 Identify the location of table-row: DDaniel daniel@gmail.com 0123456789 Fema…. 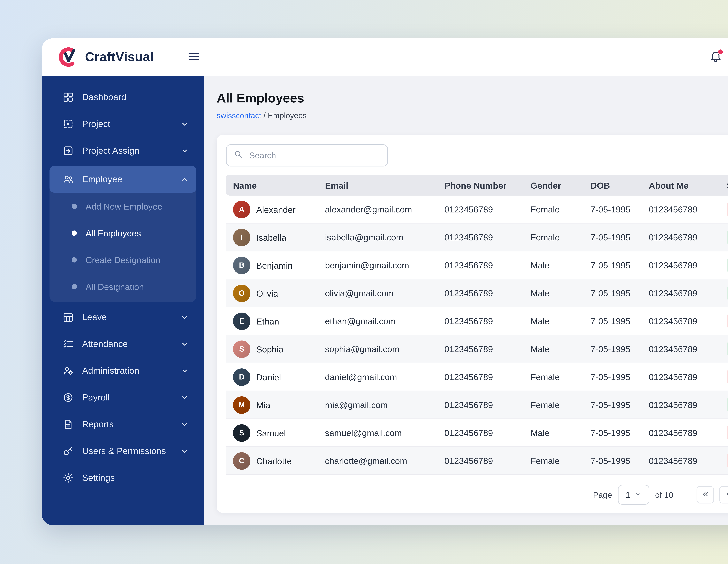
(477, 377).